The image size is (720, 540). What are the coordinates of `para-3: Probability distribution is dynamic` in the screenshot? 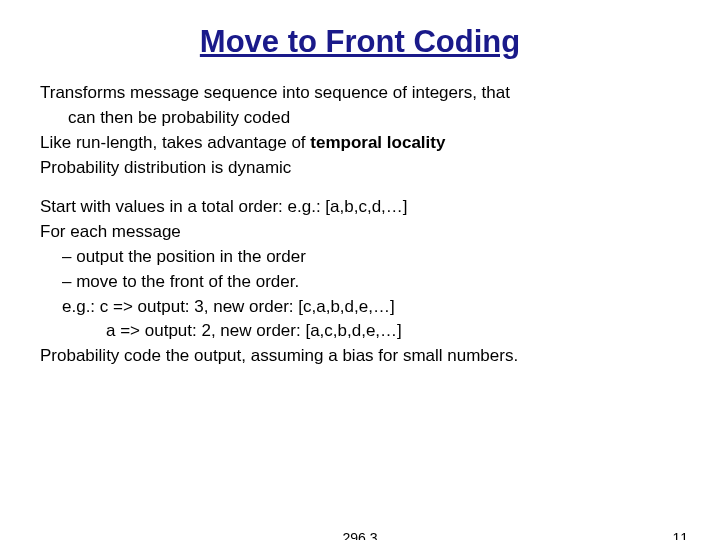 It's located at (360, 168).